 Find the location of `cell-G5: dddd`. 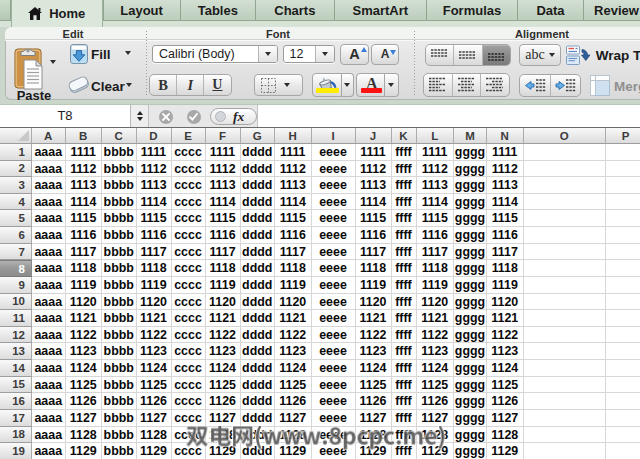

cell-G5: dddd is located at coordinates (258, 218).